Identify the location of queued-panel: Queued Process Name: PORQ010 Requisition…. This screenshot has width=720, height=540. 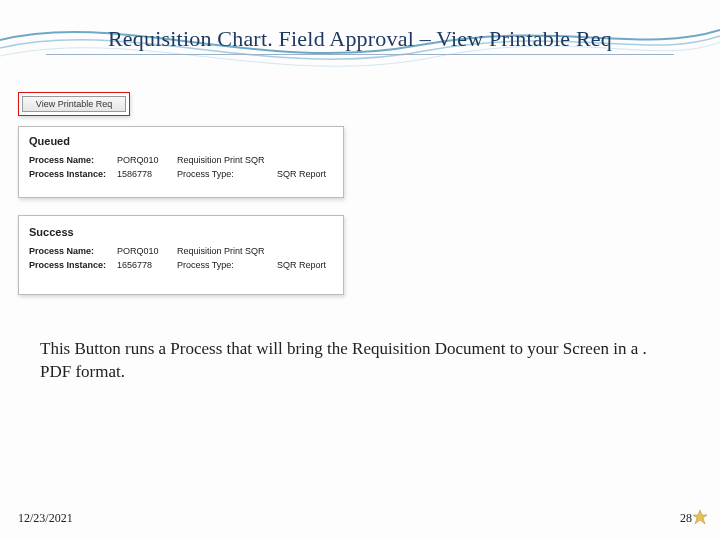
(181, 162).